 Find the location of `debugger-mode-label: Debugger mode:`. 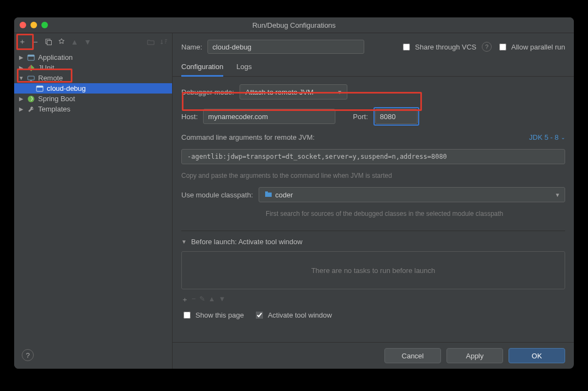

debugger-mode-label: Debugger mode: is located at coordinates (208, 92).